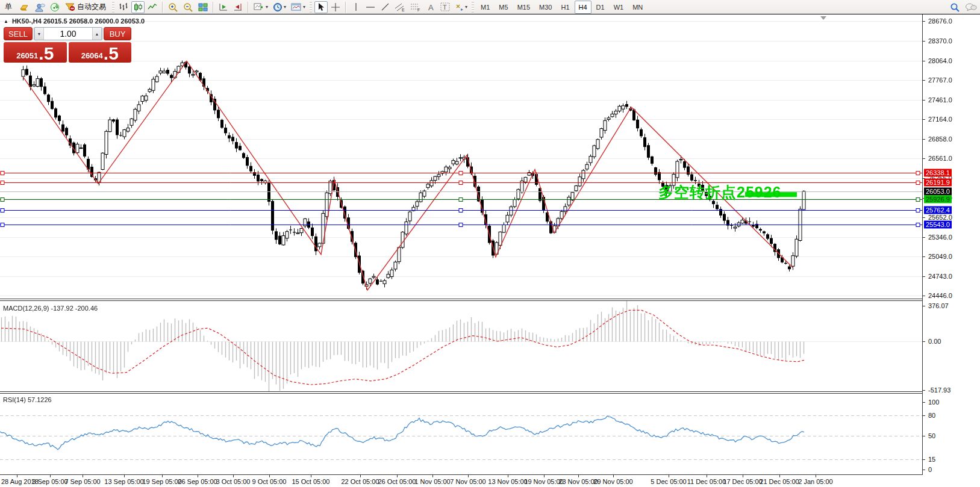 The height and width of the screenshot is (487, 980). What do you see at coordinates (138, 7) in the screenshot?
I see `candlestick-chart-button` at bounding box center [138, 7].